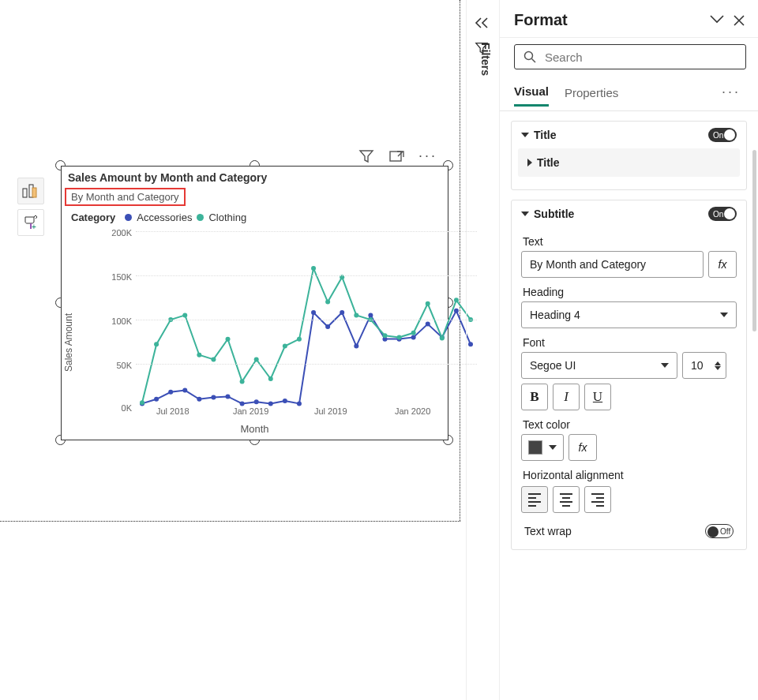  Describe the element at coordinates (167, 178) in the screenshot. I see `chart-title: Sales Amount by Month and Category` at that location.